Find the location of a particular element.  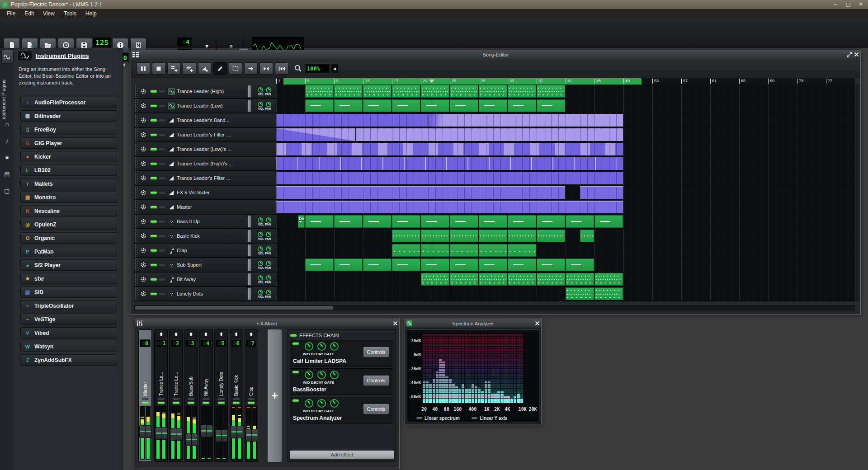

plugin-item: ◎OpulenZ is located at coordinates (69, 224).